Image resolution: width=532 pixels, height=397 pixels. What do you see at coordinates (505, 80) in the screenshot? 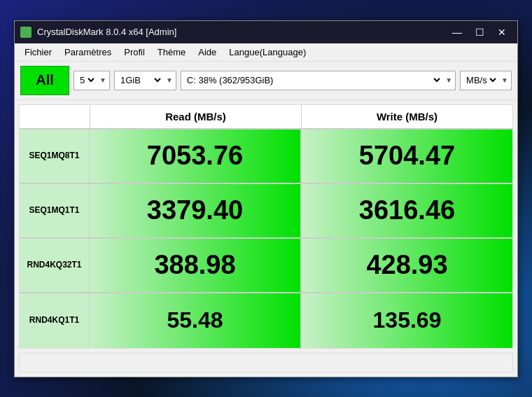
I see `unit-chevron: ▼` at bounding box center [505, 80].